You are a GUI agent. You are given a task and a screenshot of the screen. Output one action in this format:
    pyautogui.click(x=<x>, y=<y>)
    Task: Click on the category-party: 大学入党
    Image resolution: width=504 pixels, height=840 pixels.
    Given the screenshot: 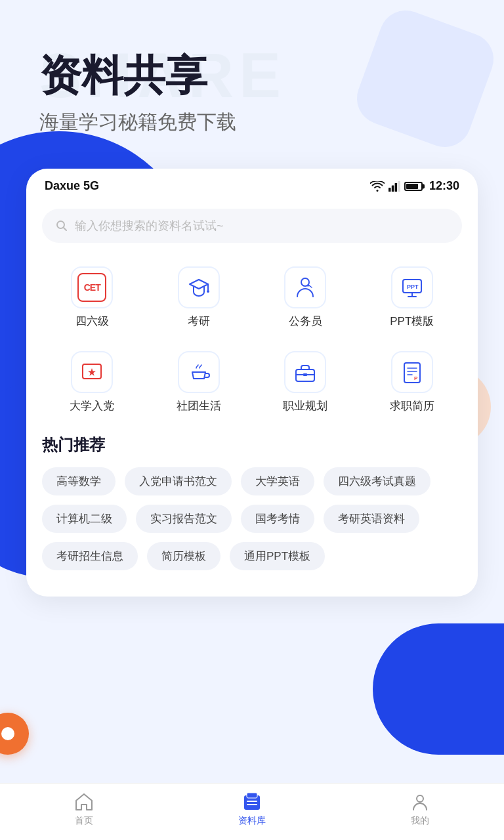 What is the action you would take?
    pyautogui.click(x=92, y=382)
    